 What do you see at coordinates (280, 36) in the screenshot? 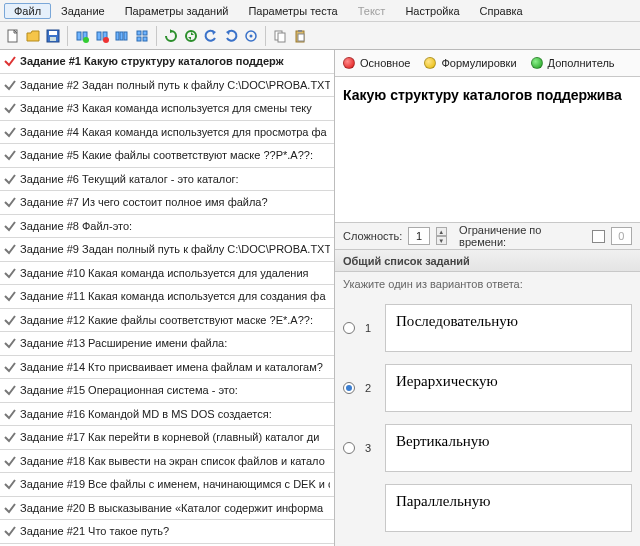
I see `copy-icon` at bounding box center [280, 36].